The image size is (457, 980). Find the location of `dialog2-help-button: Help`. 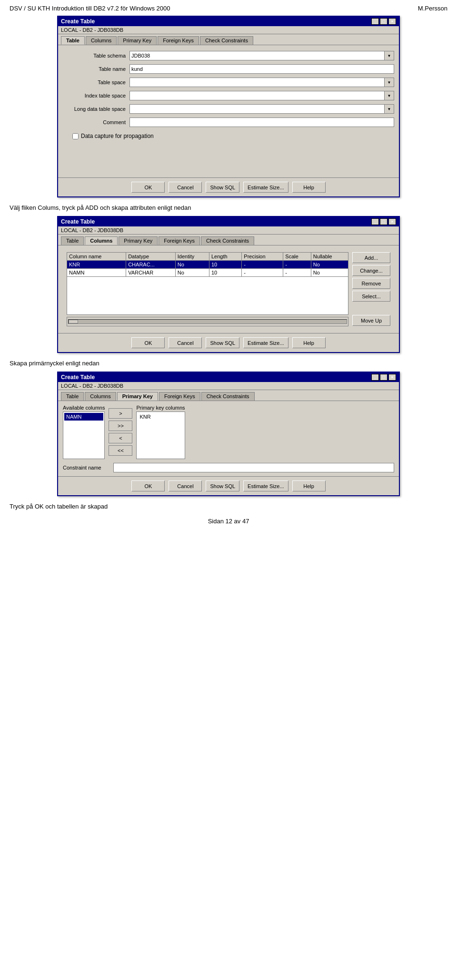

dialog2-help-button: Help is located at coordinates (309, 343).